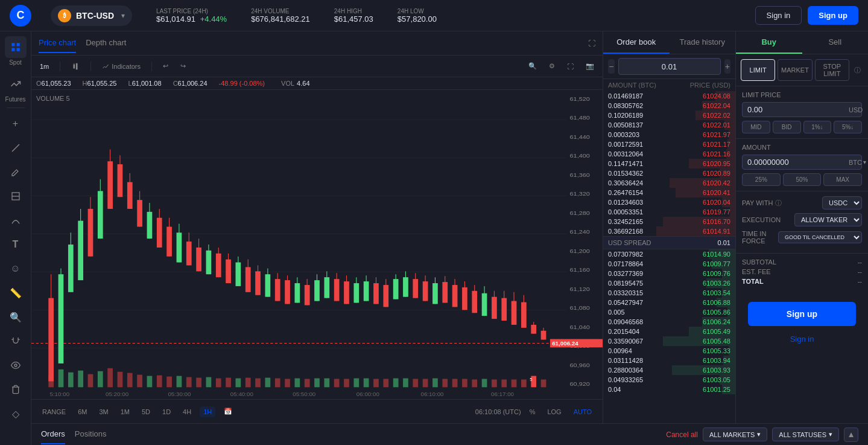 The image size is (868, 445). I want to click on tab-depth-chart: Depth chart, so click(106, 43).